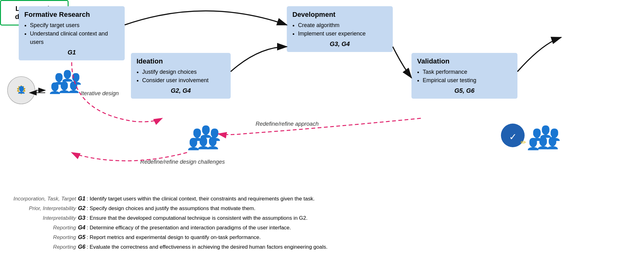 The height and width of the screenshot is (277, 644). What do you see at coordinates (321, 218) in the screenshot?
I see `legend-row-g3: Interpretability G3 : Ensure that the de…` at bounding box center [321, 218].